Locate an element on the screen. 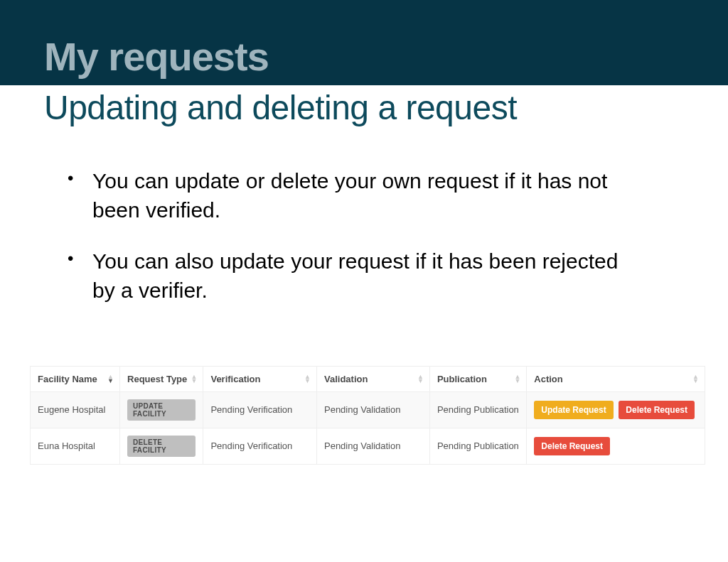 The image size is (728, 562). page-title: My requests is located at coordinates (156, 57).